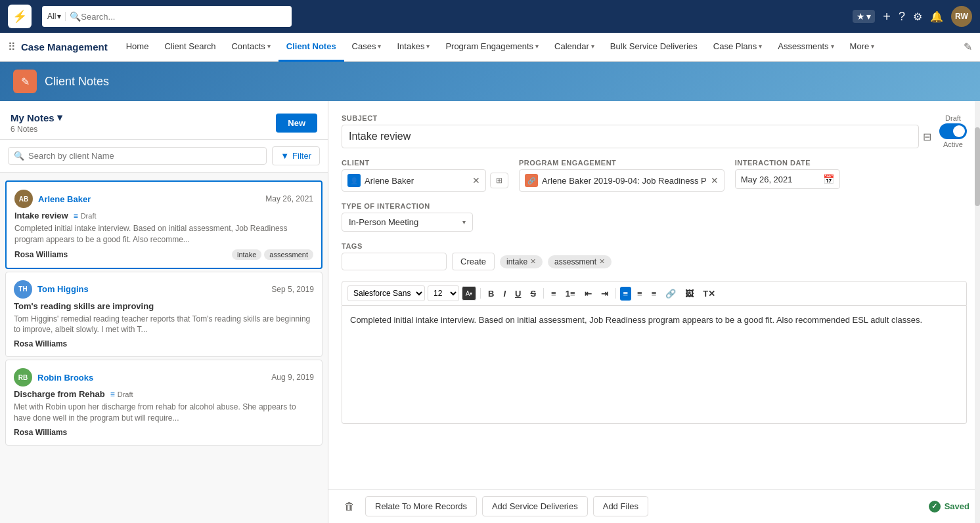 The width and height of the screenshot is (980, 523). What do you see at coordinates (380, 46) in the screenshot?
I see `cases-chevron: ▾` at bounding box center [380, 46].